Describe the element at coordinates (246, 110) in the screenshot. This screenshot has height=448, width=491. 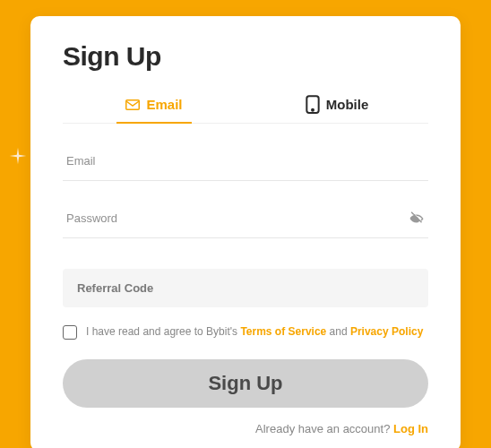
I see `signup-tabs: Email Mobile` at that location.